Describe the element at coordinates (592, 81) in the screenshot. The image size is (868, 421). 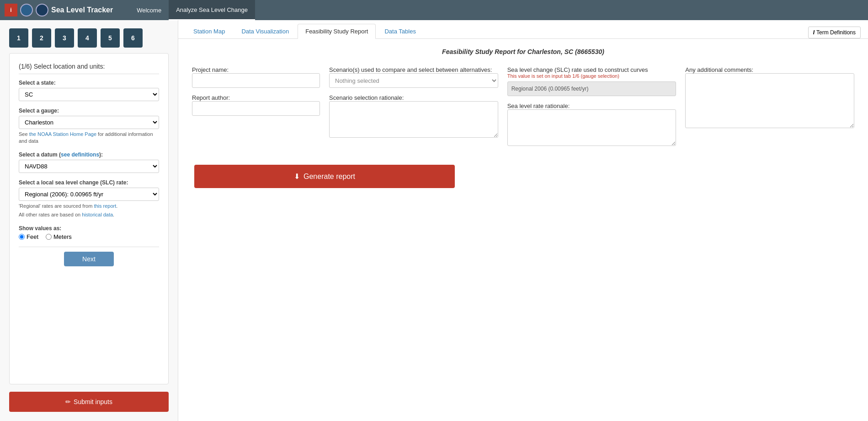
I see `slc-rate-construct-group: Sea level change (SLC) rate used to cons…` at that location.